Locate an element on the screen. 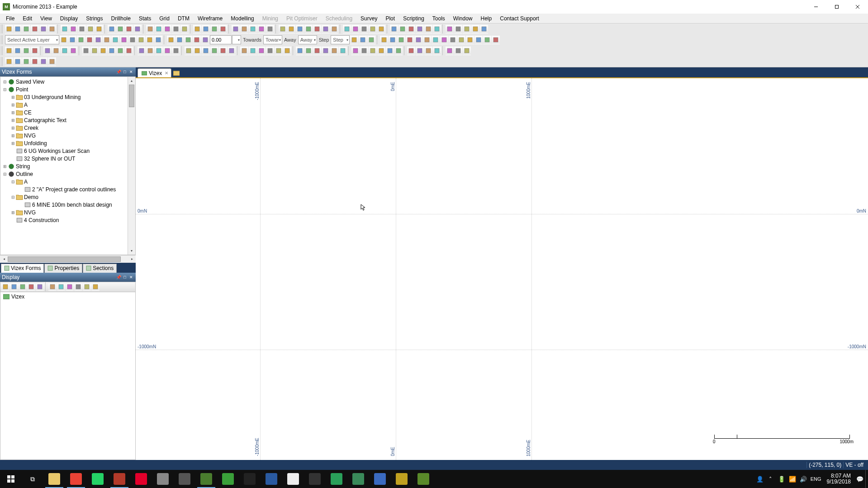  menu-display: Display is located at coordinates (69, 19).